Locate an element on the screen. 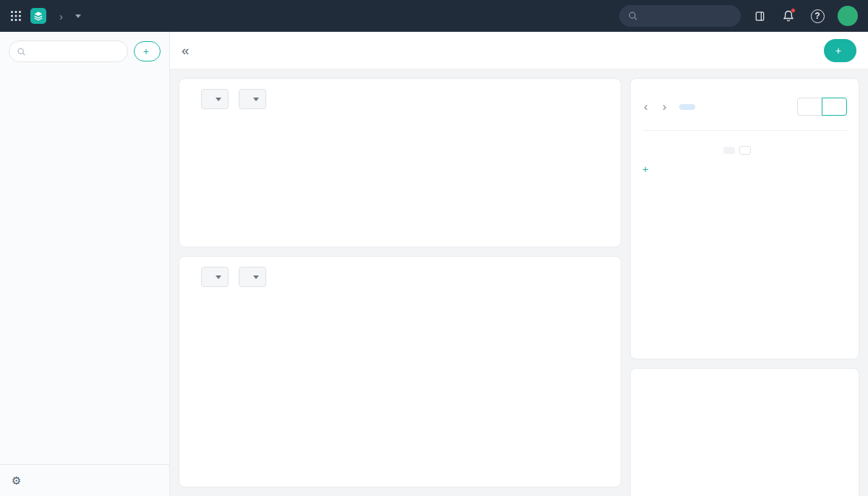 The image size is (868, 496). brief-scope-select is located at coordinates (215, 99).